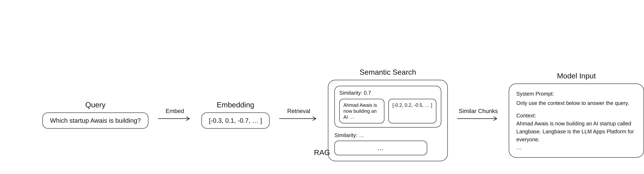 The width and height of the screenshot is (644, 174). What do you see at coordinates (388, 72) in the screenshot?
I see `search-title: Semantic Search` at bounding box center [388, 72].